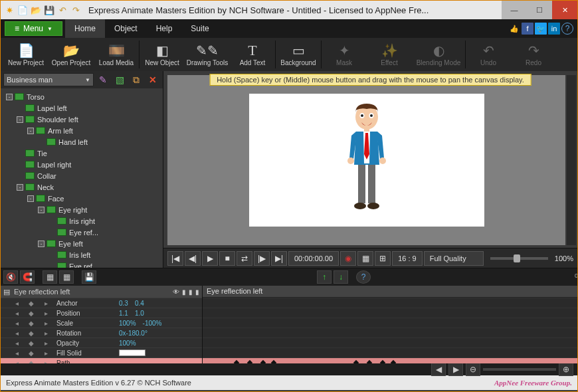 This screenshot has height=392, width=578. Describe the element at coordinates (153, 80) in the screenshot. I see `sidebar-delete-icon: ✕` at that location.